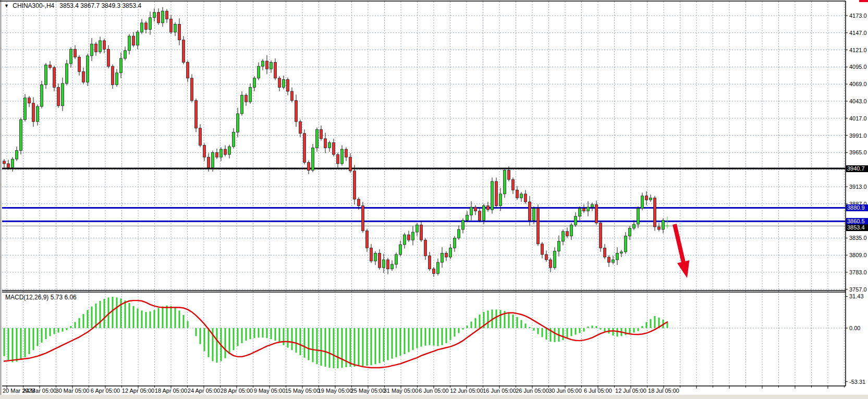 The width and height of the screenshot is (868, 399). I want to click on time-axis-label: 6 Apr 05:00, so click(105, 391).